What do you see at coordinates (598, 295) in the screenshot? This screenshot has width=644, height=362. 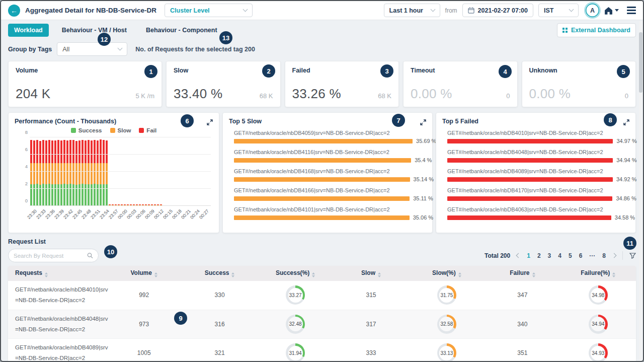 I see `donut-gauge: 34.98` at bounding box center [598, 295].